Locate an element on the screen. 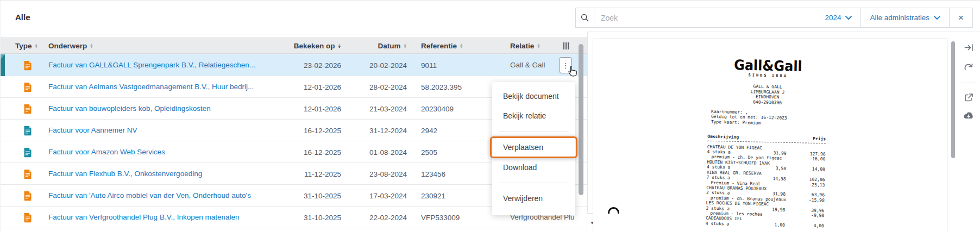  referentie-cell: 20230409 is located at coordinates (462, 109).